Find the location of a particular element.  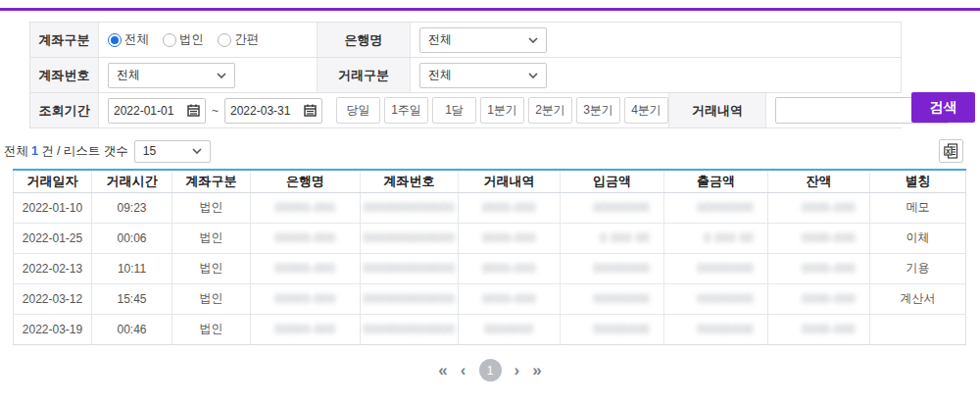

total-count-prefix: 전체 is located at coordinates (16, 151).